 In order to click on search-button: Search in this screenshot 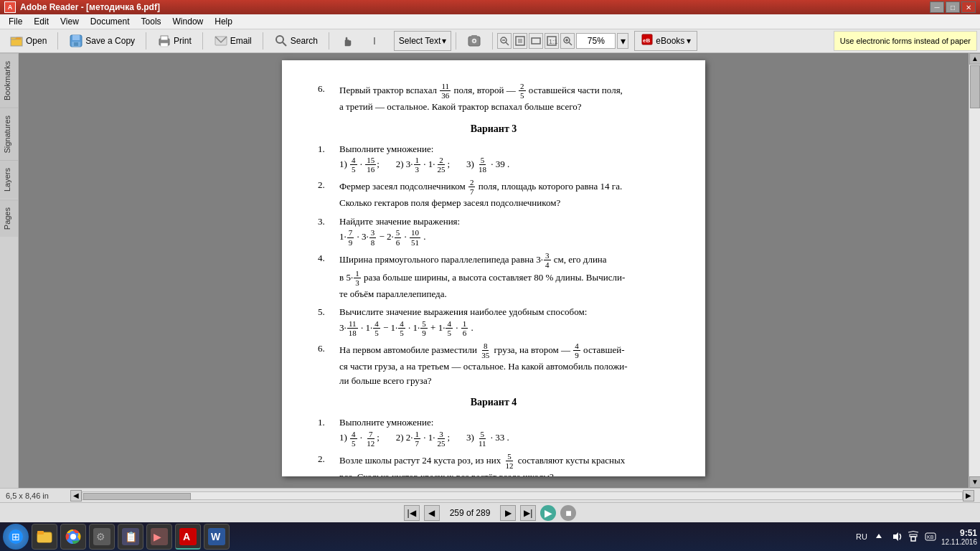, I will do `click(296, 41)`.